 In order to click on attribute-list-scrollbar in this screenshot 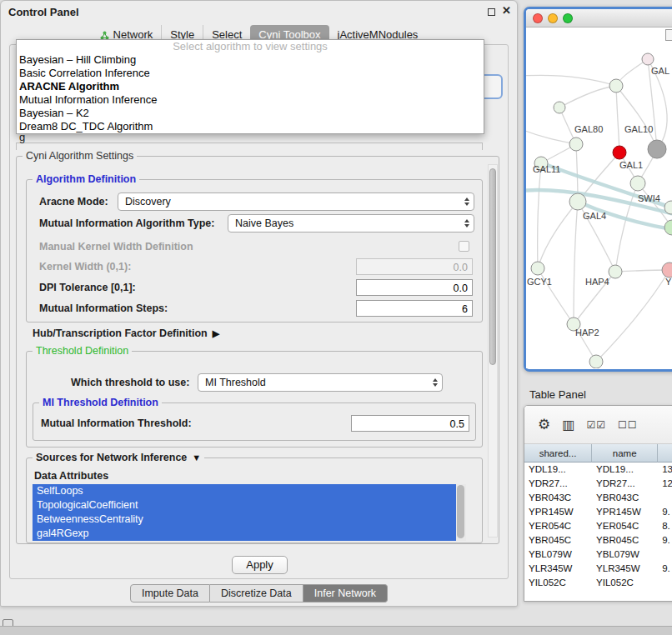, I will do `click(461, 512)`.